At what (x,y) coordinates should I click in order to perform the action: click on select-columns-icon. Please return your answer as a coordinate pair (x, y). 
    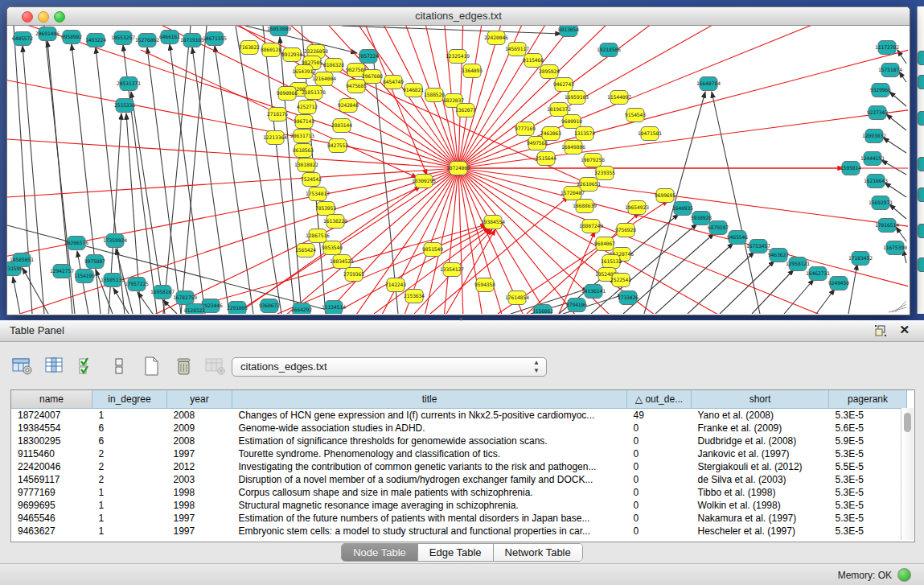
    Looking at the image, I should click on (87, 366).